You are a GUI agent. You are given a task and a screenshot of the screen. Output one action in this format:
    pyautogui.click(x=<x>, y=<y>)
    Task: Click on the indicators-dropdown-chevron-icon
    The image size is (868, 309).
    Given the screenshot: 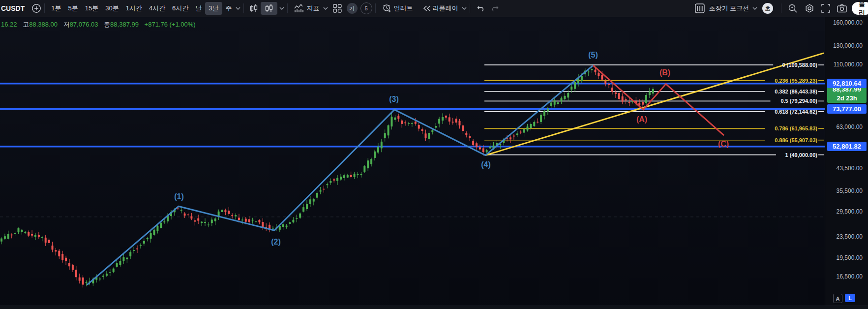 What is the action you would take?
    pyautogui.click(x=326, y=8)
    